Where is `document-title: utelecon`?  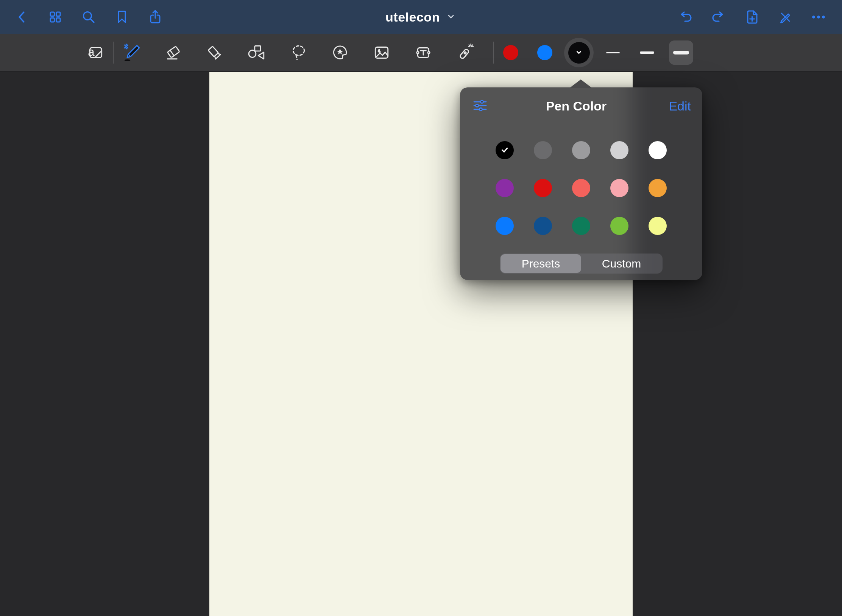 document-title: utelecon is located at coordinates (413, 17).